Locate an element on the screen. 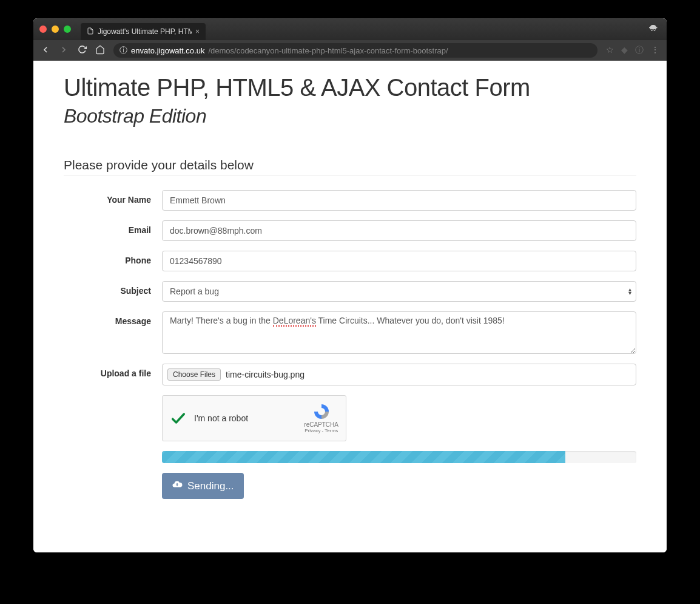 This screenshot has height=604, width=700. upload-label: Upload a file is located at coordinates (113, 375).